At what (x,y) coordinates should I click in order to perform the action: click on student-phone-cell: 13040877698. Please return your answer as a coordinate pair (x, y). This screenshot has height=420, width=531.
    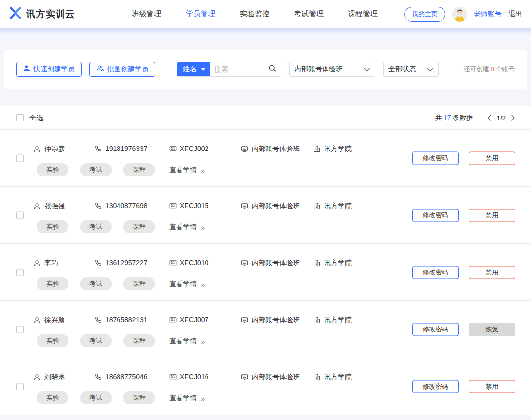
    Looking at the image, I should click on (121, 206).